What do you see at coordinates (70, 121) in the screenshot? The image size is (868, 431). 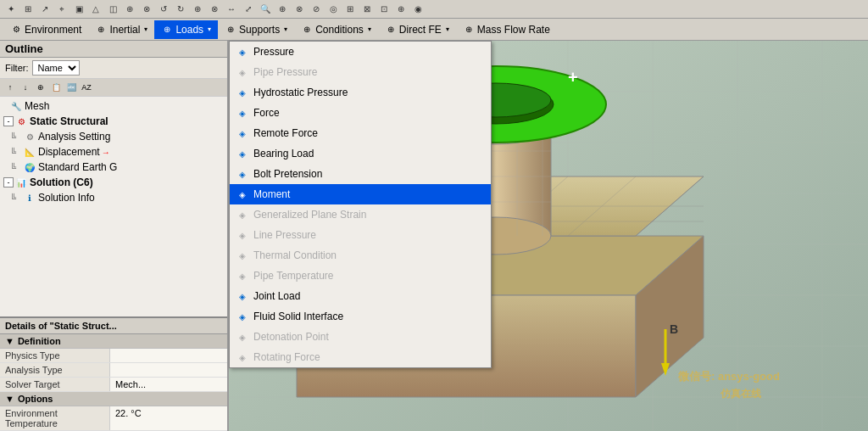 I see `static-label: Static Structural` at bounding box center [70, 121].